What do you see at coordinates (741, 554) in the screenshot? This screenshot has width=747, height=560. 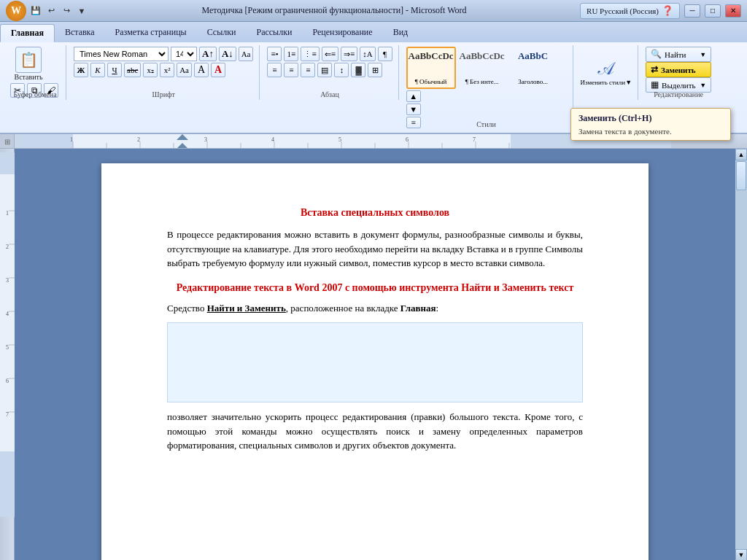 I see `scroll-down-button: ▼` at bounding box center [741, 554].